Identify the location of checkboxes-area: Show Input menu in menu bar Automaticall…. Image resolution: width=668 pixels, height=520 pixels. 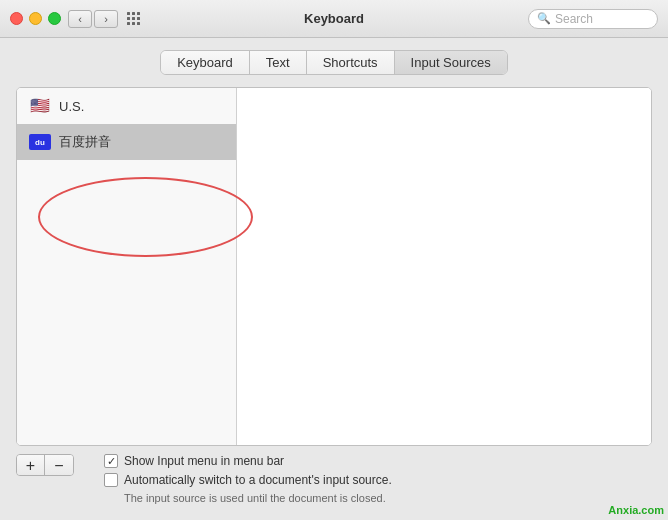
(248, 479).